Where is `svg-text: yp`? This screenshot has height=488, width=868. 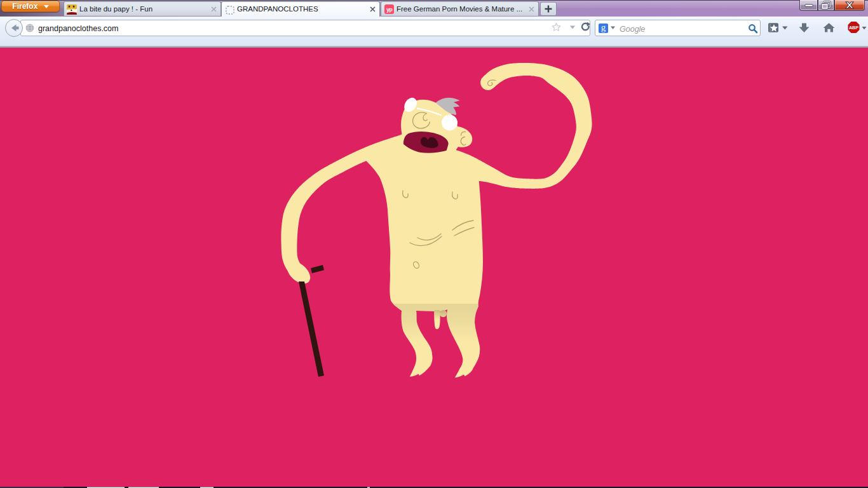 svg-text: yp is located at coordinates (390, 10).